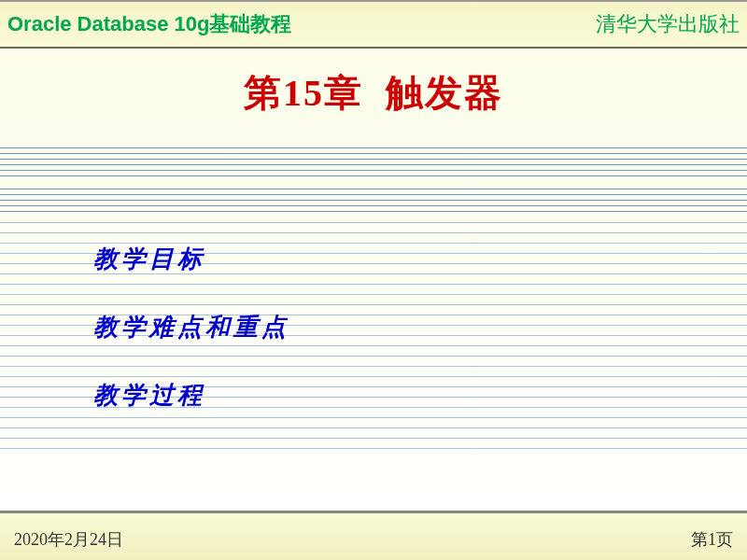 The image size is (747, 560). What do you see at coordinates (344, 93) in the screenshot?
I see `chapter-suffix: 章` at bounding box center [344, 93].